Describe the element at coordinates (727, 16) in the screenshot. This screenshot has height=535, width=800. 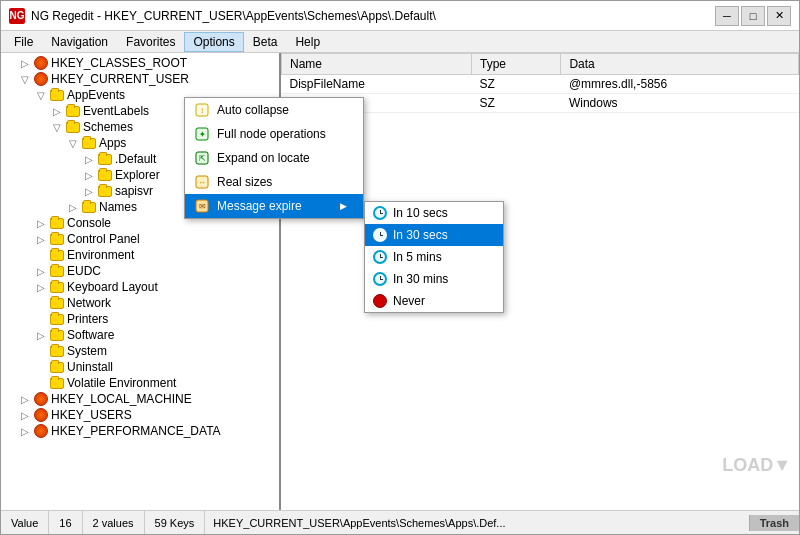
I see `minimize-button: ─` at that location.